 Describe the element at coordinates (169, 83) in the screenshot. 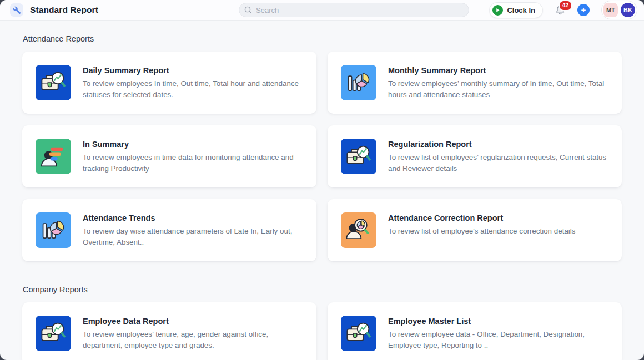

I see `report-card: Daily Summary Report To review employees…` at that location.